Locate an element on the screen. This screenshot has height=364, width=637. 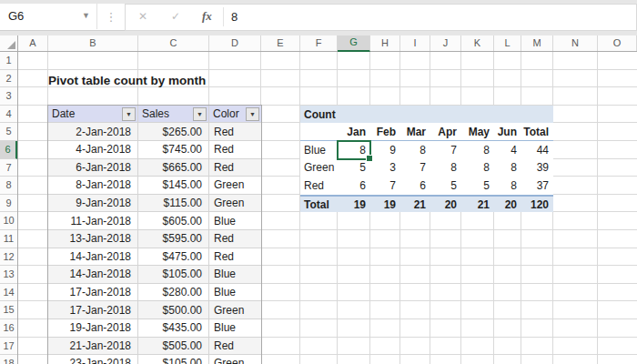
cell-C18: $105.00 is located at coordinates (174, 359).